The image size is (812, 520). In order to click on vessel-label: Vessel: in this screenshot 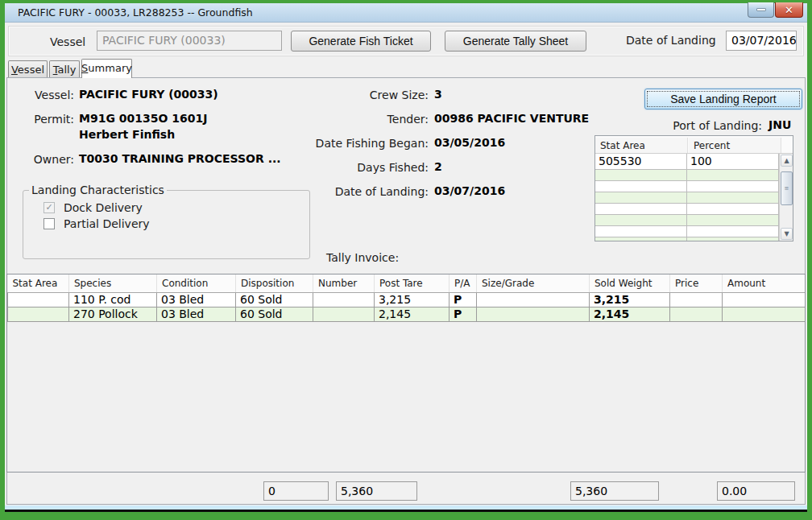, I will do `click(41, 95)`.